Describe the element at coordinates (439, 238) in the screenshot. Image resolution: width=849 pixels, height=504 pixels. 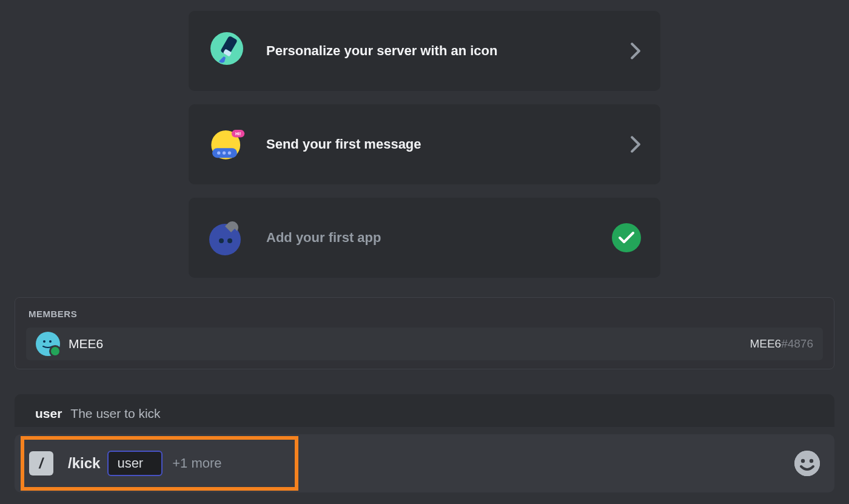
I see `card-title: Add your first app` at that location.